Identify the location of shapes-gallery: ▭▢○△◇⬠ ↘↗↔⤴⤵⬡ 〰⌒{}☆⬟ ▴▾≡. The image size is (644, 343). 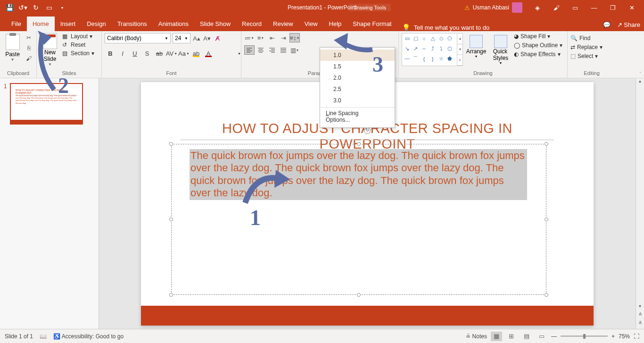
(432, 50).